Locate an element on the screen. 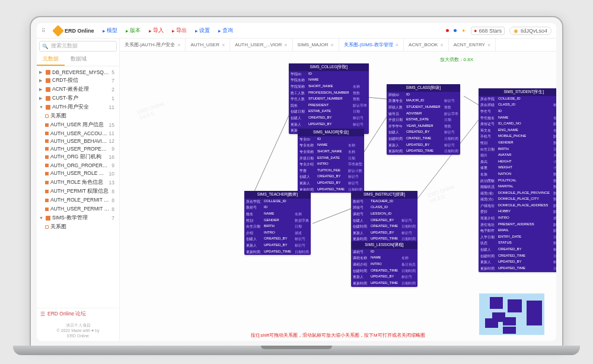 Image resolution: width=593 pixels, height=364 pixels. tab: AUTH_USER× is located at coordinates (208, 45).